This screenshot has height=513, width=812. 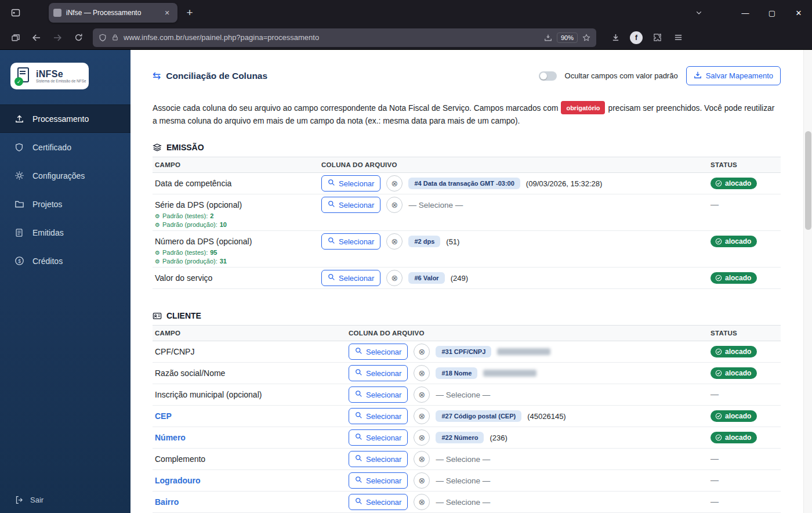 I want to click on save-icon, so click(x=698, y=75).